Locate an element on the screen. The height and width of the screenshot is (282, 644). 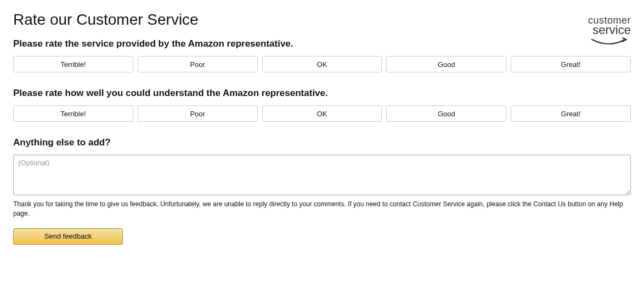
customer-service-logo: customer service is located at coordinates (609, 30).